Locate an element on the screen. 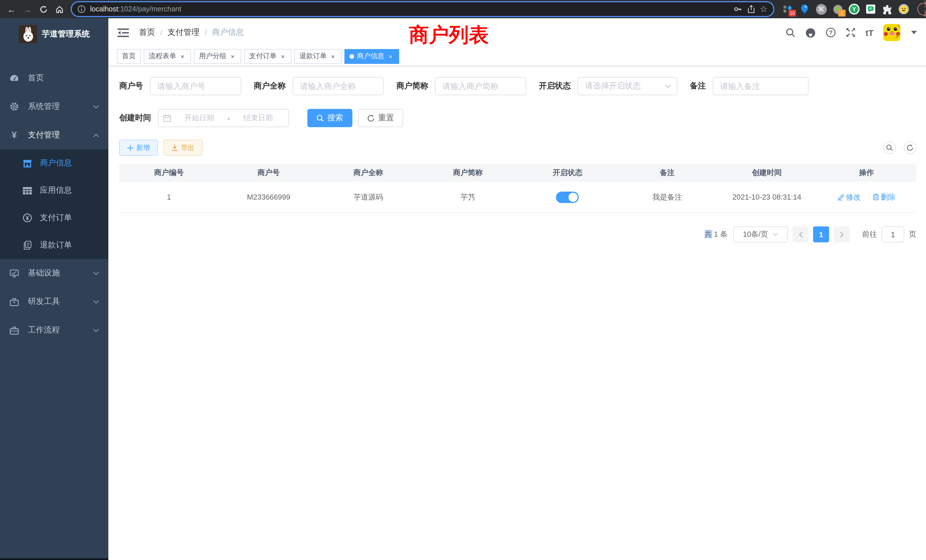  extension-yudao-icon: Y is located at coordinates (854, 9).